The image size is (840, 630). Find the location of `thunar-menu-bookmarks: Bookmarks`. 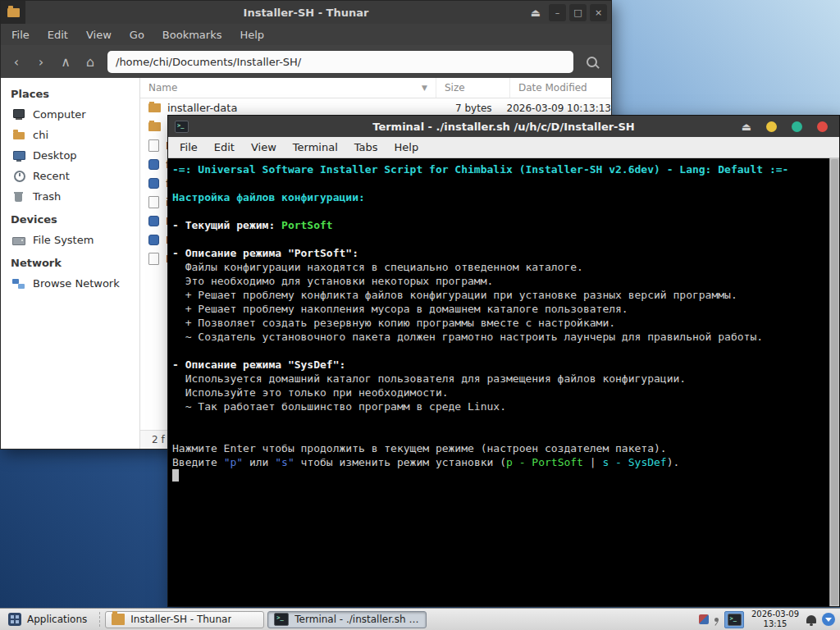

thunar-menu-bookmarks: Bookmarks is located at coordinates (192, 34).